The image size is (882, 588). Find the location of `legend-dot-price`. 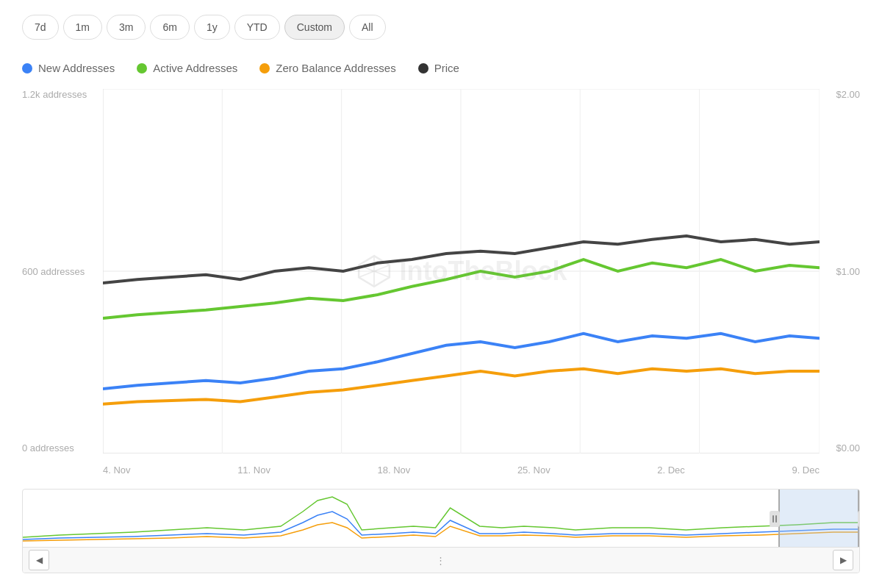

legend-dot-price is located at coordinates (423, 68).